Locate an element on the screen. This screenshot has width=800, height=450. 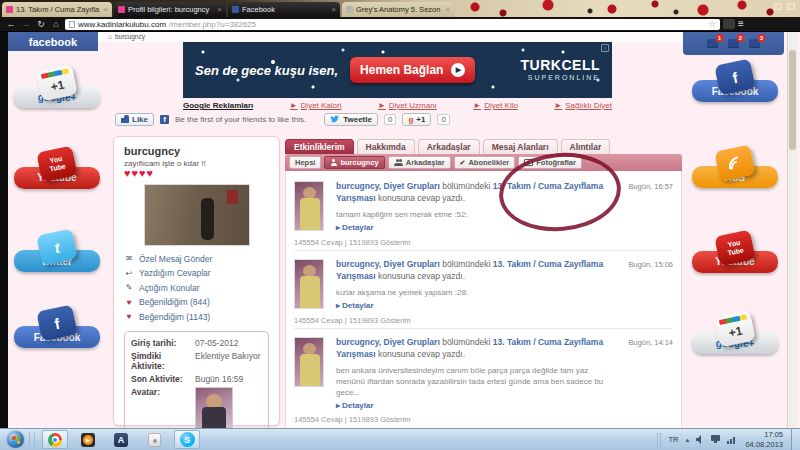
taskbar-media-player: ▶ is located at coordinates (88, 440).